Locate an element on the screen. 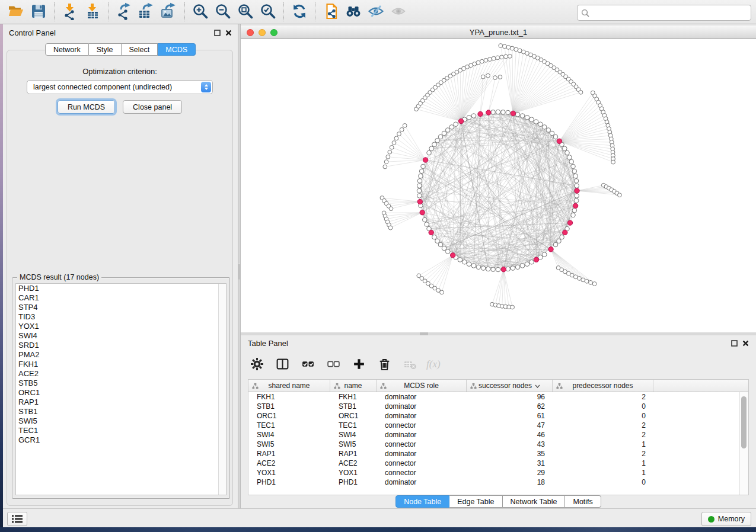 This screenshot has width=756, height=532. export-image-button is located at coordinates (169, 12).